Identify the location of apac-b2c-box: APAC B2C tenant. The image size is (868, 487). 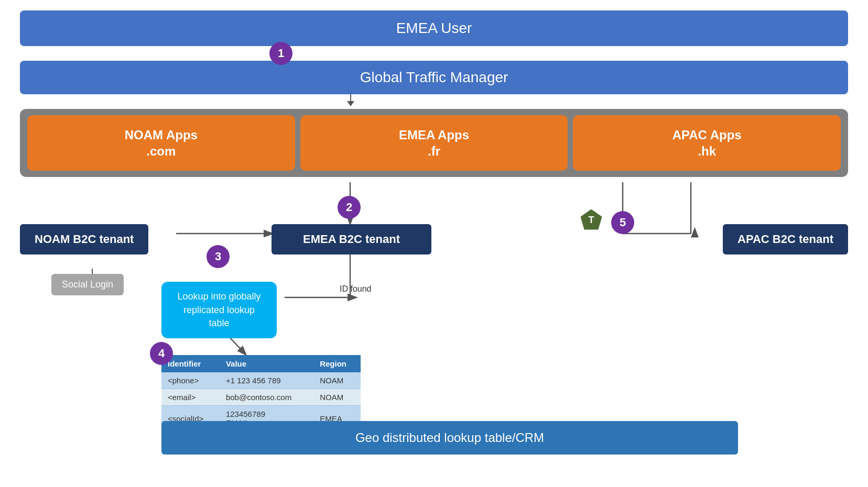
(785, 239).